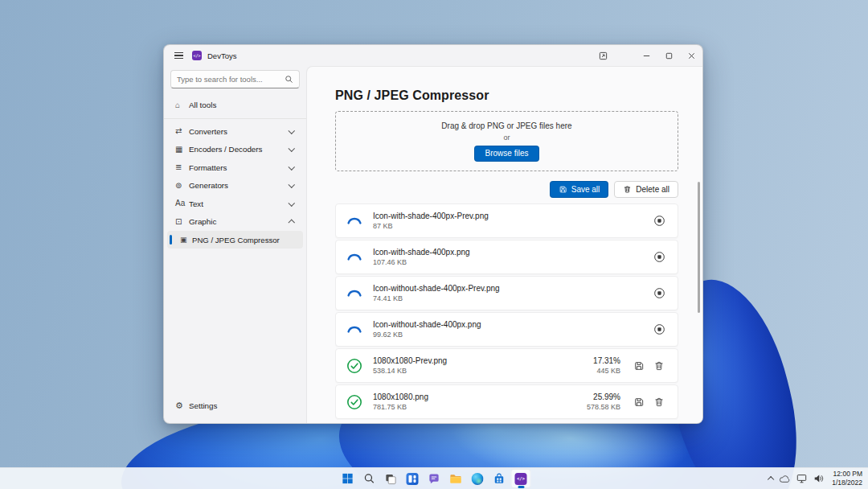  I want to click on chevron-icon, so click(291, 130).